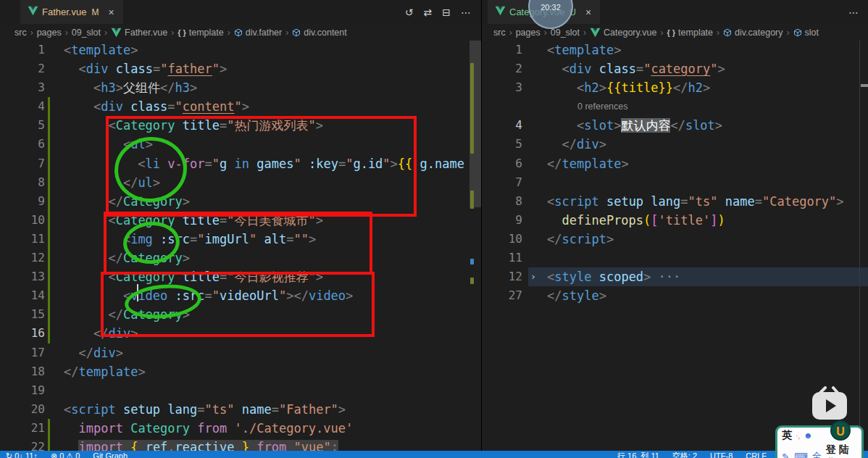 This screenshot has width=868, height=458. What do you see at coordinates (722, 454) in the screenshot?
I see `status-item: UTF-8` at bounding box center [722, 454].